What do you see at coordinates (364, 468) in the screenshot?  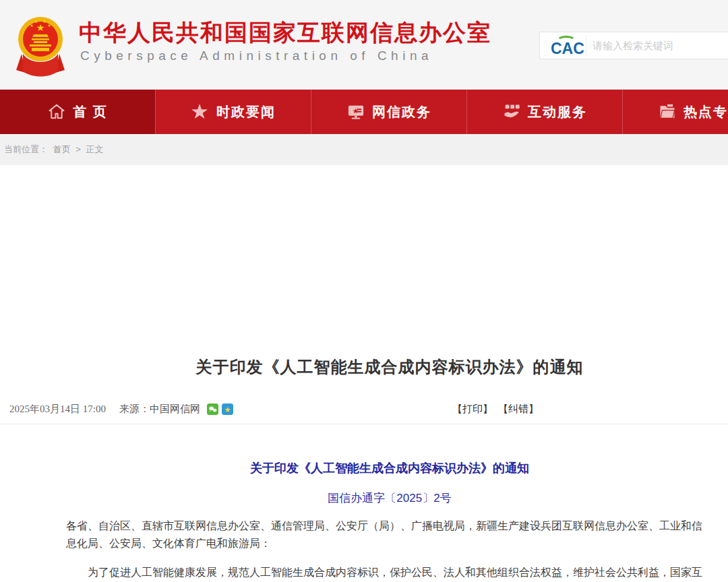 I see `document-title: 关于印发《人工智能生成合成内容标识办法》的通知` at bounding box center [364, 468].